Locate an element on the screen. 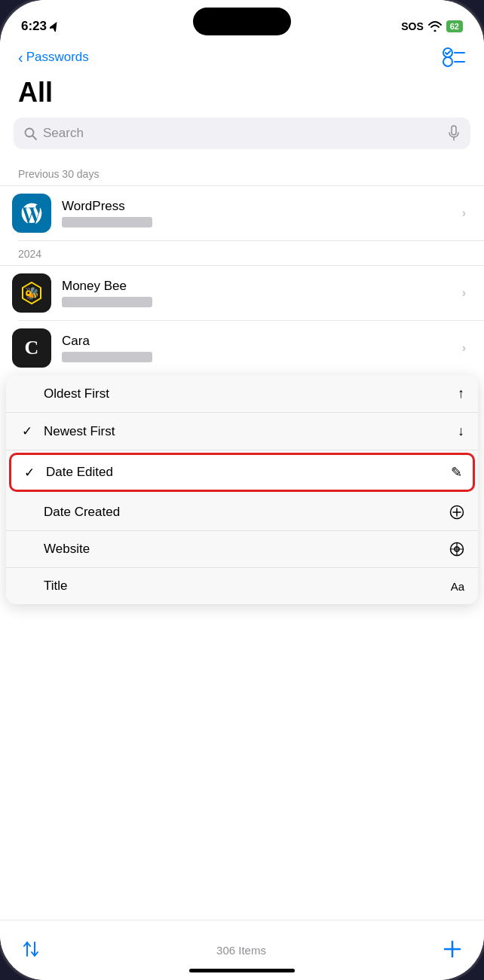 The width and height of the screenshot is (484, 980). date-edited-wrapper: ✓ Date Edited ✎ is located at coordinates (242, 472).